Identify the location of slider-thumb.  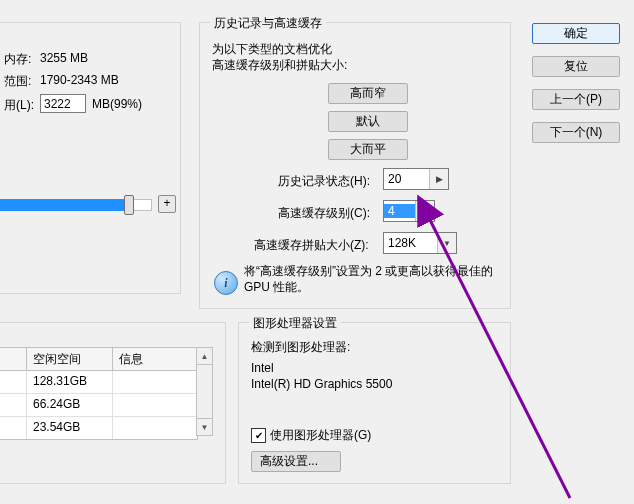
(129, 205).